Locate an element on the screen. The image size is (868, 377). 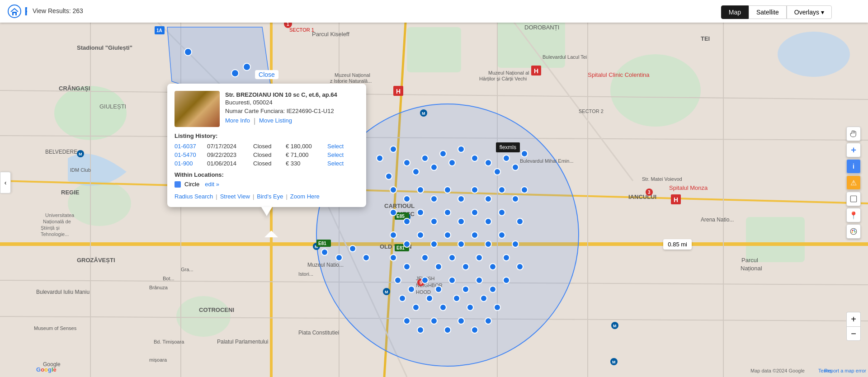
svg-text: Știință și is located at coordinates (50, 228).